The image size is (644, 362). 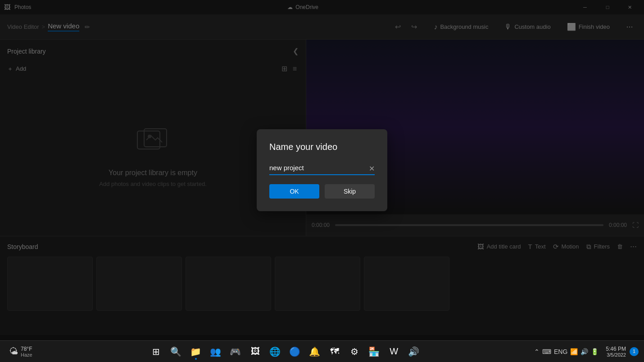 What do you see at coordinates (315, 352) in the screenshot?
I see `yammer-taskbar: 🔔` at bounding box center [315, 352].